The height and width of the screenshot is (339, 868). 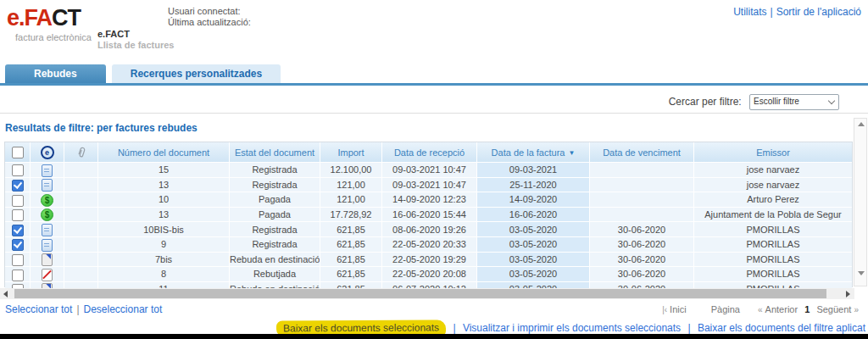 I want to click on tab-recerques-personalitzades: Recerques personalitzades, so click(x=197, y=74).